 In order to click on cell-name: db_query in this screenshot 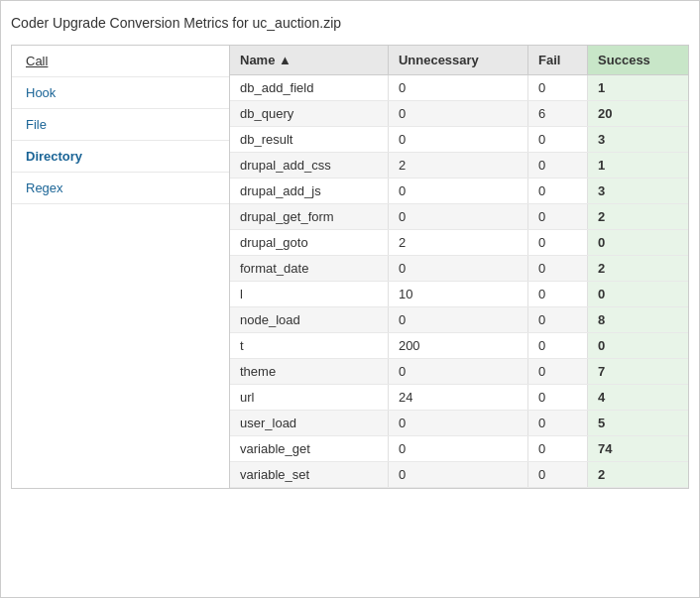, I will do `click(309, 114)`.